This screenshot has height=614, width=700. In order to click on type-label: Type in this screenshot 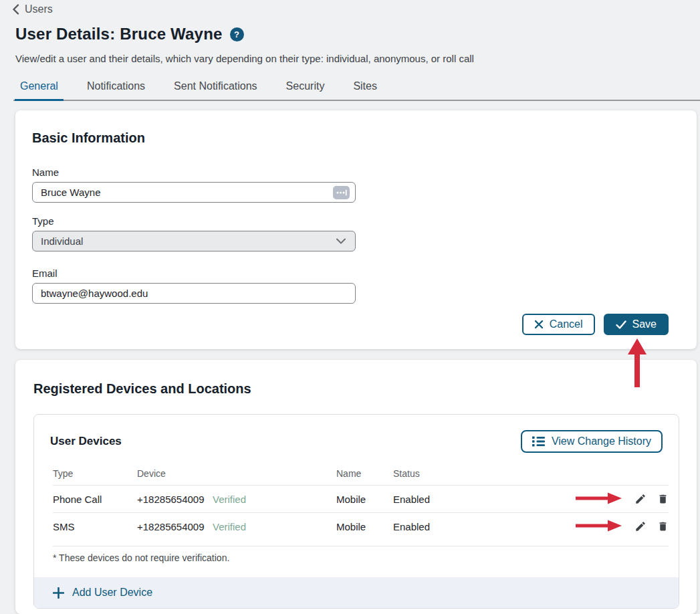, I will do `click(356, 221)`.